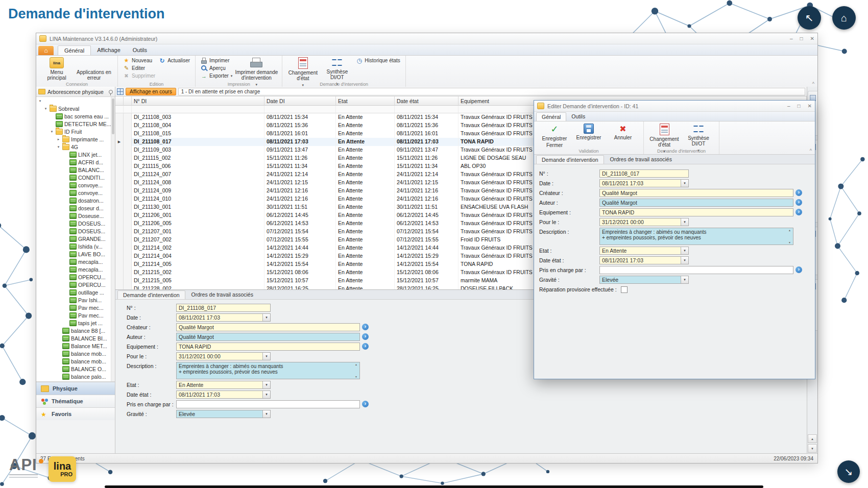 The height and width of the screenshot is (488, 868). Describe the element at coordinates (551, 116) in the screenshot. I see `dialog-tab-general: Général` at that location.